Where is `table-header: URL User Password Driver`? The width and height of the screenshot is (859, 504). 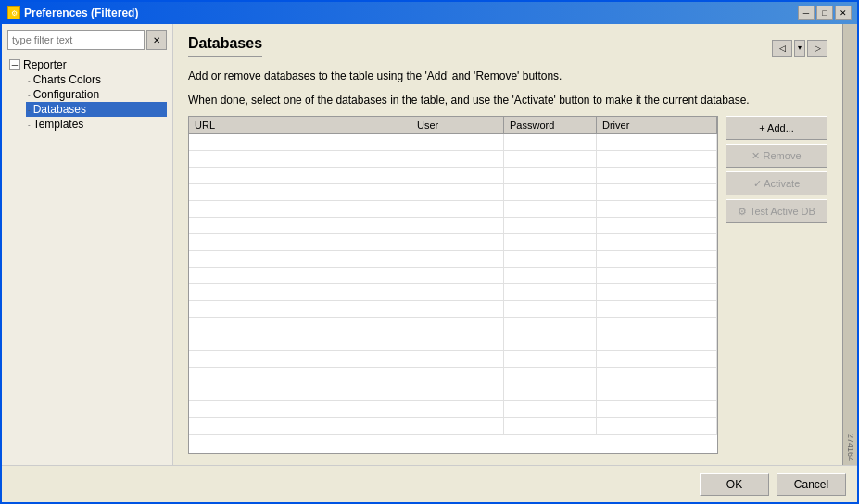 table-header: URL User Password Driver is located at coordinates (453, 126).